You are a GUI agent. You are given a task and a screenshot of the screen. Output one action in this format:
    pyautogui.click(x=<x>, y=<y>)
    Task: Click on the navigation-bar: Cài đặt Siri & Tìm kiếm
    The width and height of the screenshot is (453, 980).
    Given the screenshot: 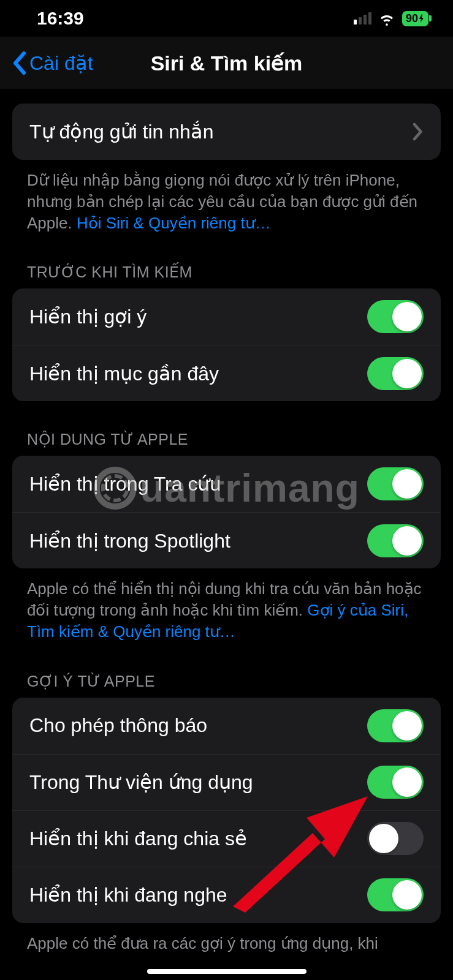 What is the action you would take?
    pyautogui.click(x=227, y=62)
    